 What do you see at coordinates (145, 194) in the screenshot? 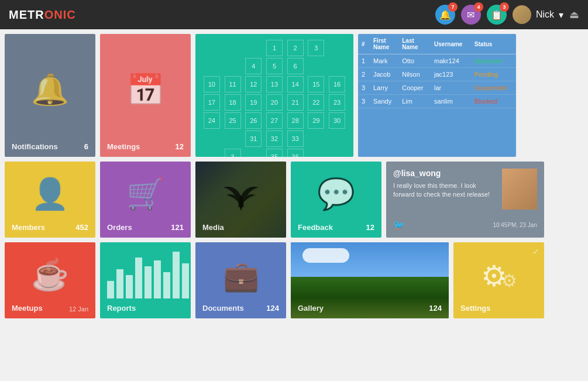
I see `cart-icon: 🛒` at bounding box center [145, 194].